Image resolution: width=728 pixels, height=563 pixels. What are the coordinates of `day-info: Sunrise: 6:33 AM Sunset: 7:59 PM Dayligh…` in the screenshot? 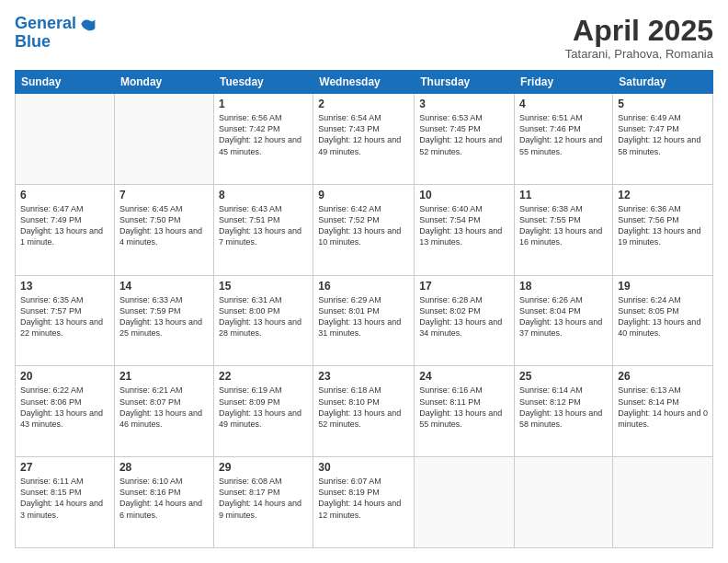 It's located at (164, 316).